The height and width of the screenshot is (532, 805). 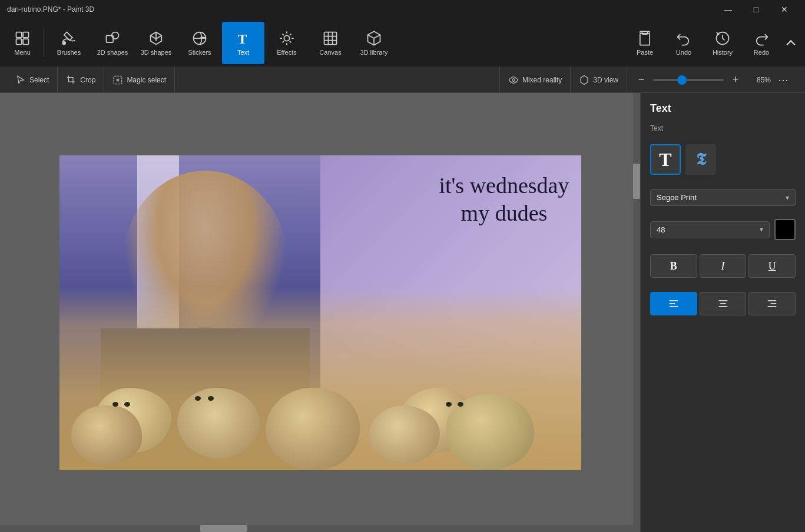 What do you see at coordinates (723, 43) in the screenshot?
I see `history-button: History` at bounding box center [723, 43].